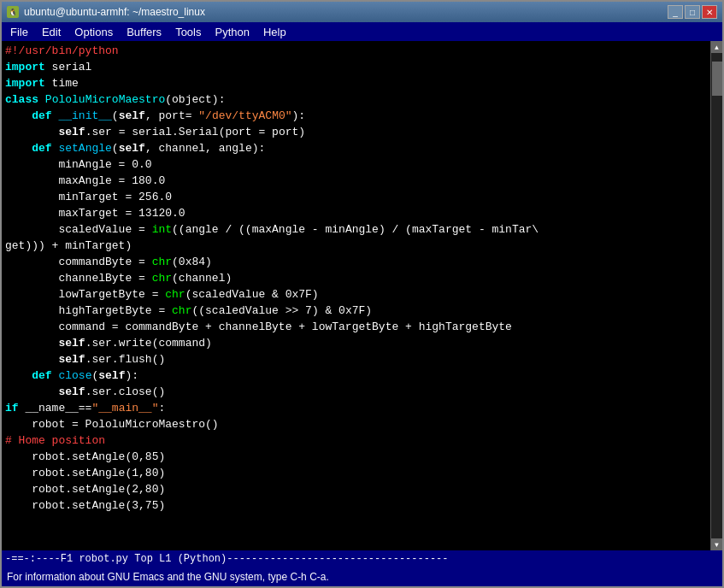 The width and height of the screenshot is (724, 588). What do you see at coordinates (717, 47) in the screenshot?
I see `scroll-up-arrow: ▲` at bounding box center [717, 47].